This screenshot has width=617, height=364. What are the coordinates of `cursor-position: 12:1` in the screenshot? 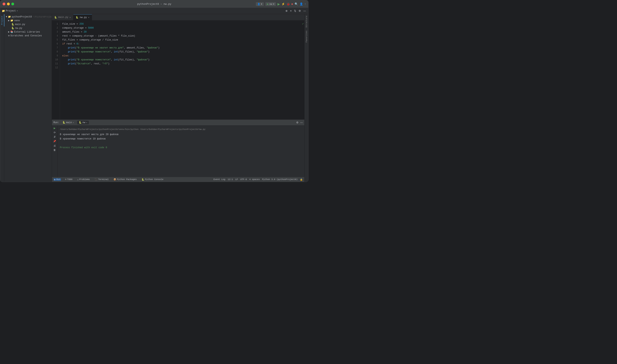 It's located at (230, 180).